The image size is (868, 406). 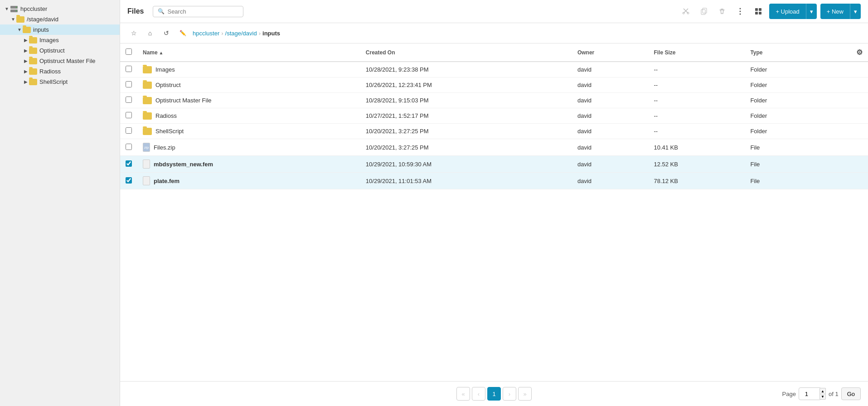 What do you see at coordinates (844, 53) in the screenshot?
I see `settings-column-header: ⚙` at bounding box center [844, 53].